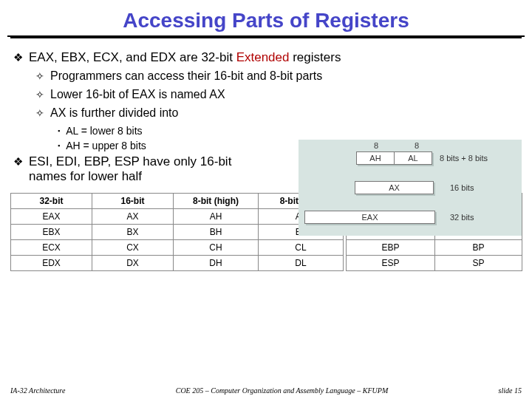 The image size is (532, 399). What do you see at coordinates (137, 95) in the screenshot?
I see `bullet-text: Lower 16-bit of EAX is named AX` at bounding box center [137, 95].